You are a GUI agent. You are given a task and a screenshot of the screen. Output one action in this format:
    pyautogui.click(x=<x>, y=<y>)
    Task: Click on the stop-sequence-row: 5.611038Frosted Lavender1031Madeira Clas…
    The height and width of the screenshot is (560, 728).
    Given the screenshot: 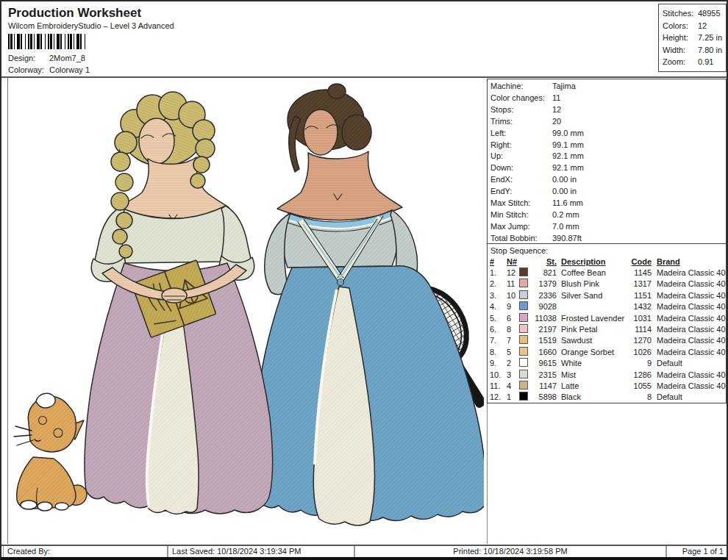 What is the action you would take?
    pyautogui.click(x=607, y=319)
    